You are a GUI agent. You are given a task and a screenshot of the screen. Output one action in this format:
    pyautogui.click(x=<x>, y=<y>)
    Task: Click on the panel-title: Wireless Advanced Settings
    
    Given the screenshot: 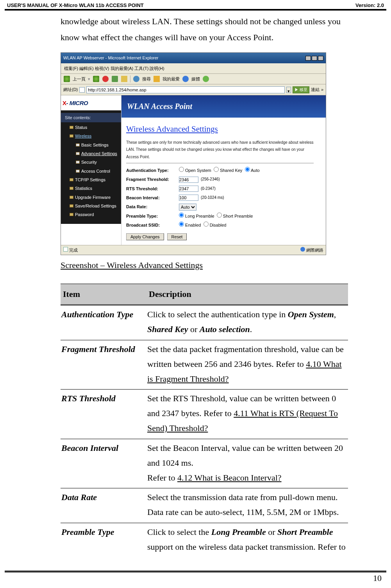 What is the action you would take?
    pyautogui.click(x=223, y=129)
    